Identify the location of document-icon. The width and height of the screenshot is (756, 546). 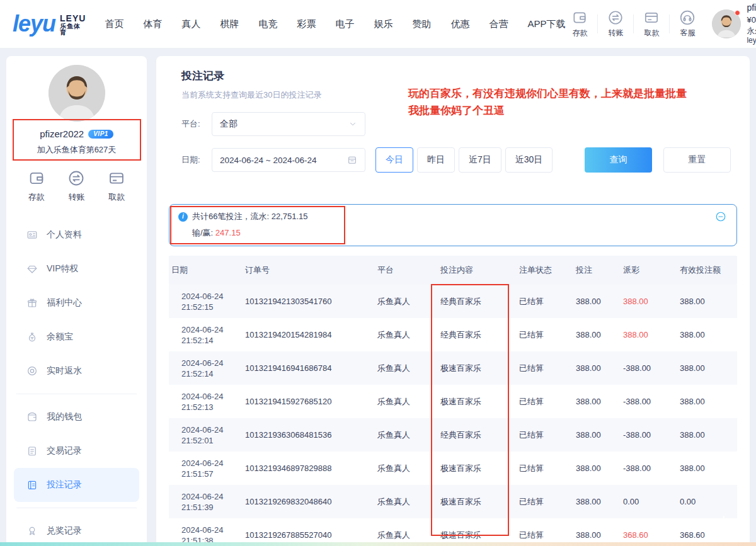
(32, 451).